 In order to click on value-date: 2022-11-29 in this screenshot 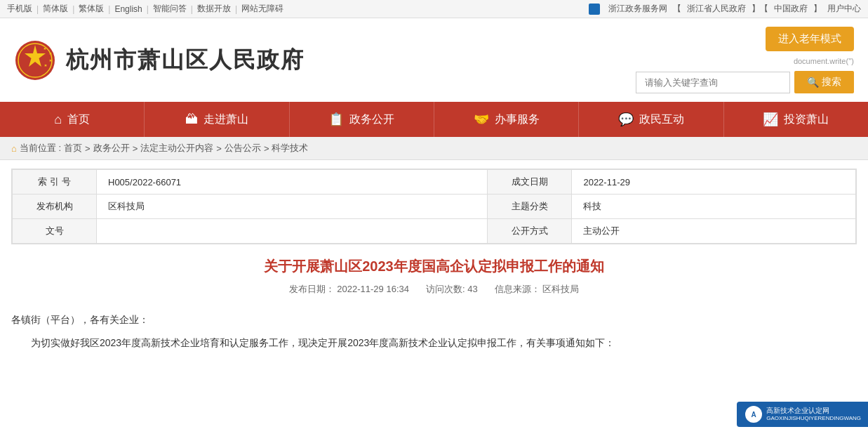, I will do `click(714, 183)`.